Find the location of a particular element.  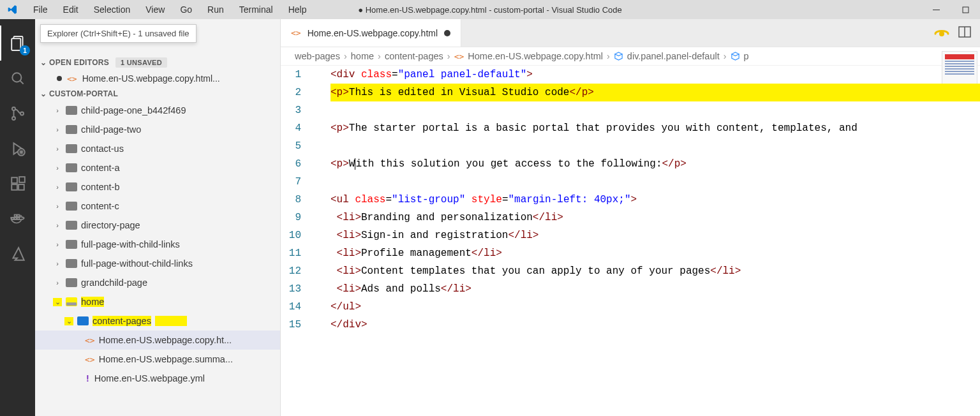

unsaved-badge: 1 is located at coordinates (25, 50).